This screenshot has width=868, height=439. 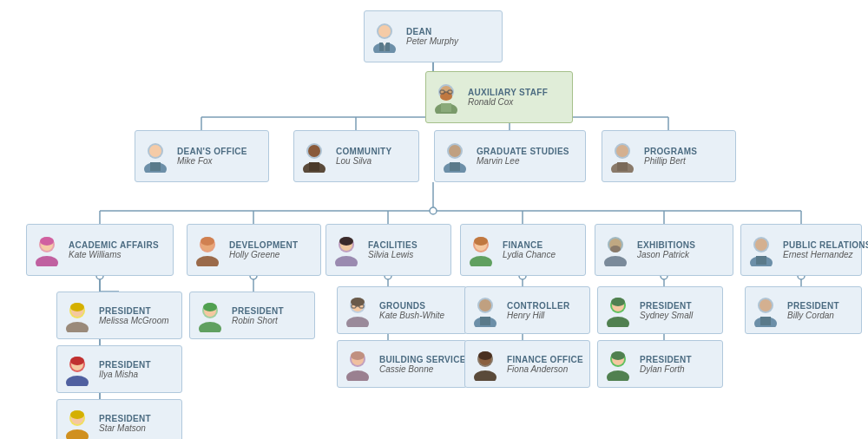 What do you see at coordinates (455, 156) in the screenshot?
I see `graduate-avatar` at bounding box center [455, 156].